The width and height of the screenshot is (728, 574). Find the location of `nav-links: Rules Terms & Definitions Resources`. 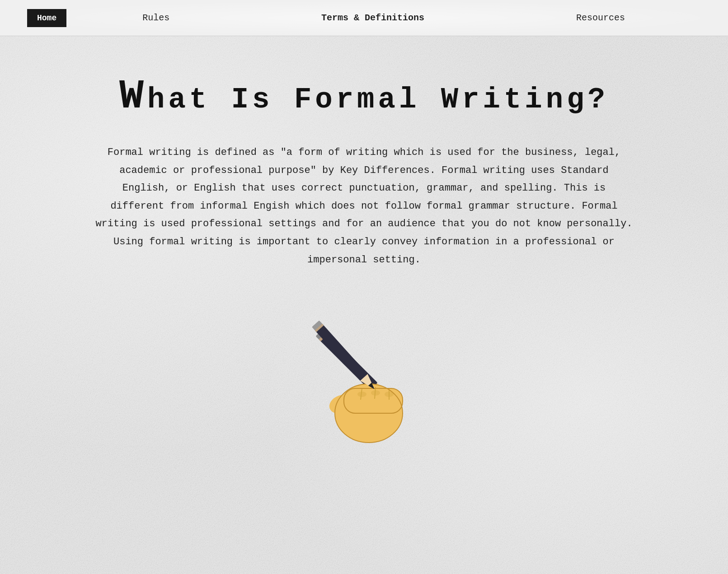

nav-links: Rules Terms & Definitions Resources is located at coordinates (384, 18).